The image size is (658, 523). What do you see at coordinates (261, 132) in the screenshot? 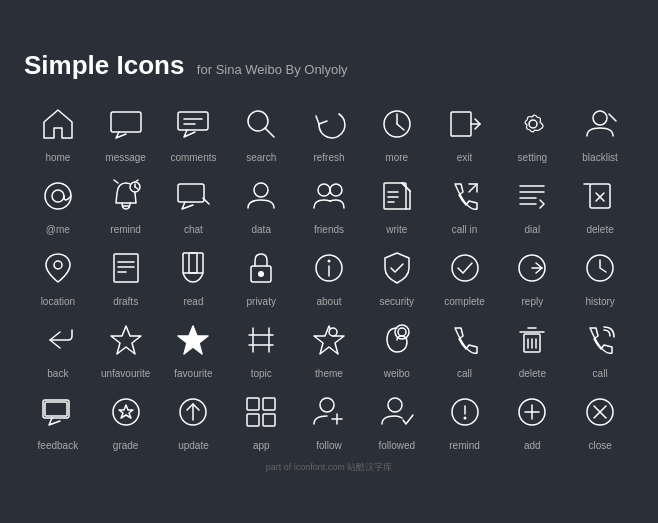
I see `icon-search: search` at bounding box center [261, 132].